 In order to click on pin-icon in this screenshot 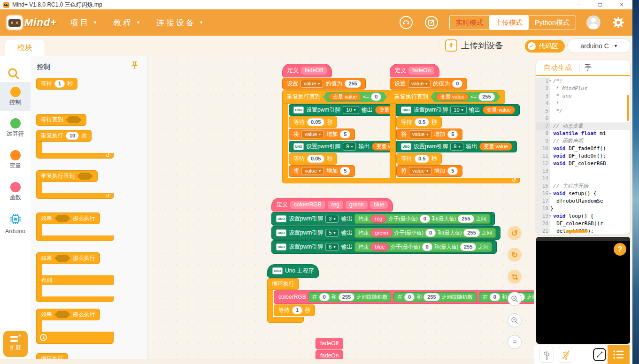, I will do `click(135, 67)`.